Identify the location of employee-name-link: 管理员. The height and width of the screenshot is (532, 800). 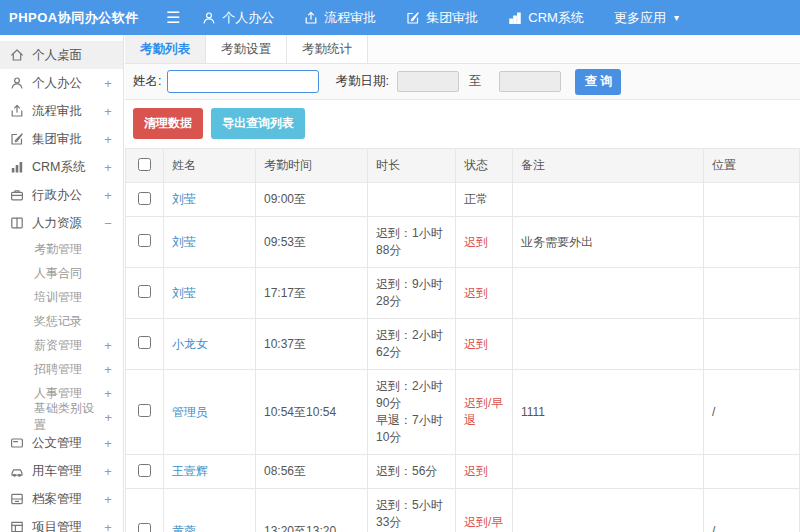
(190, 412).